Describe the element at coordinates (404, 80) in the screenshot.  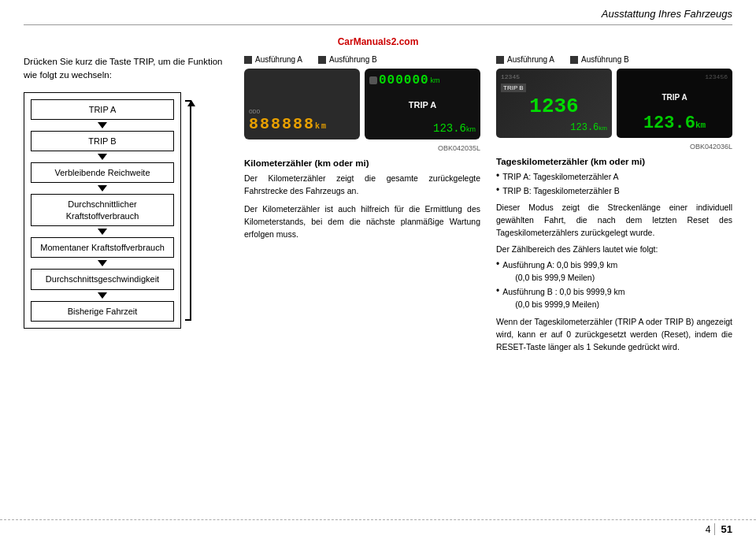
I see `top-digits-b: 000000` at that location.